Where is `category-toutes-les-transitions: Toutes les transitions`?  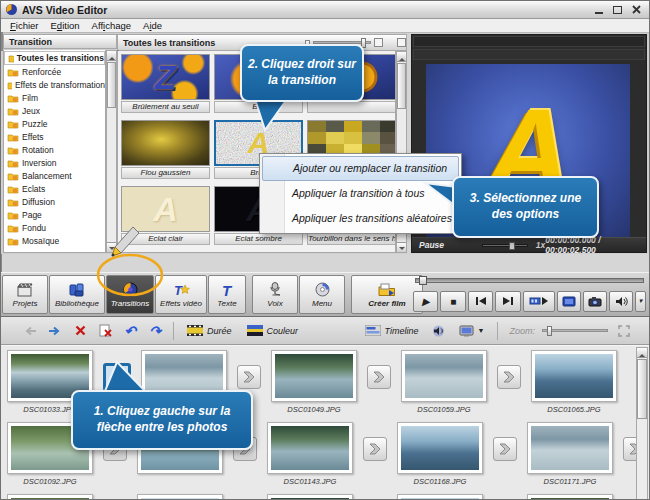
category-toutes-les-transitions: Toutes les transitions is located at coordinates (54, 58).